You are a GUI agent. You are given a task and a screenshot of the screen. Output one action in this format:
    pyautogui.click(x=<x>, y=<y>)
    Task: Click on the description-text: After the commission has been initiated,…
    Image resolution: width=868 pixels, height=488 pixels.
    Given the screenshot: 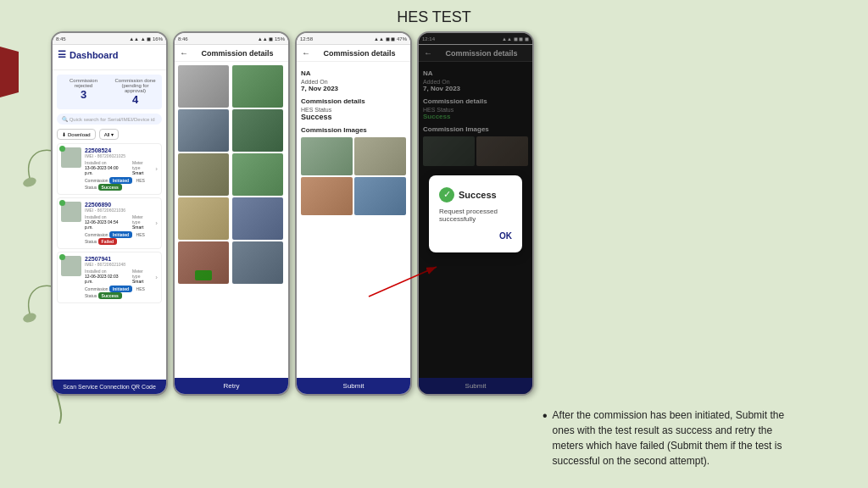 What is the action you would take?
    pyautogui.click(x=675, y=438)
    